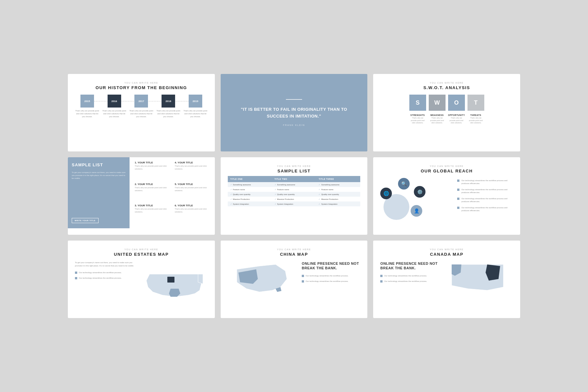 The image size is (588, 392). Describe the element at coordinates (437, 119) in the screenshot. I see `swot-col-w: WEAKNESS That's why we provide point and…` at that location.